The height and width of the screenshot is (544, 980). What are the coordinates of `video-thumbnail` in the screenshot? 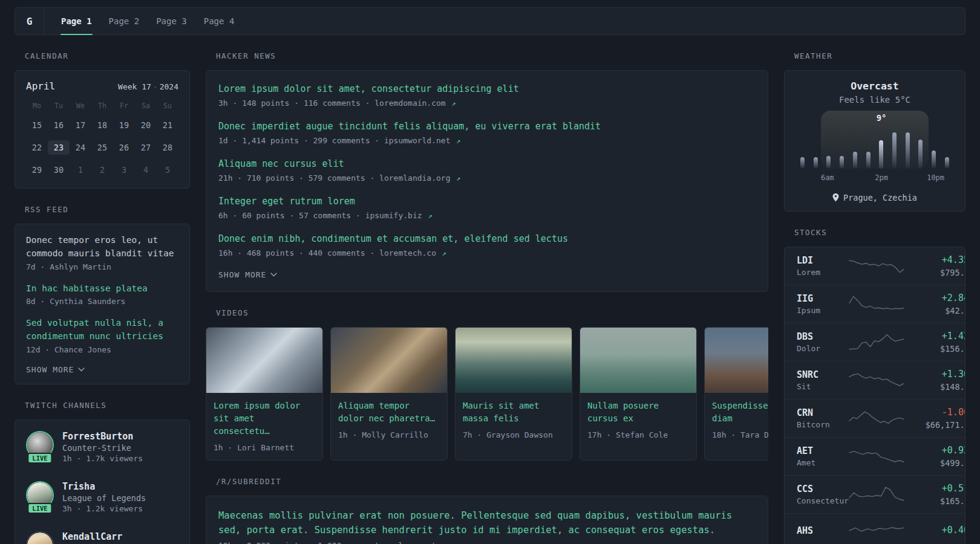 It's located at (264, 360).